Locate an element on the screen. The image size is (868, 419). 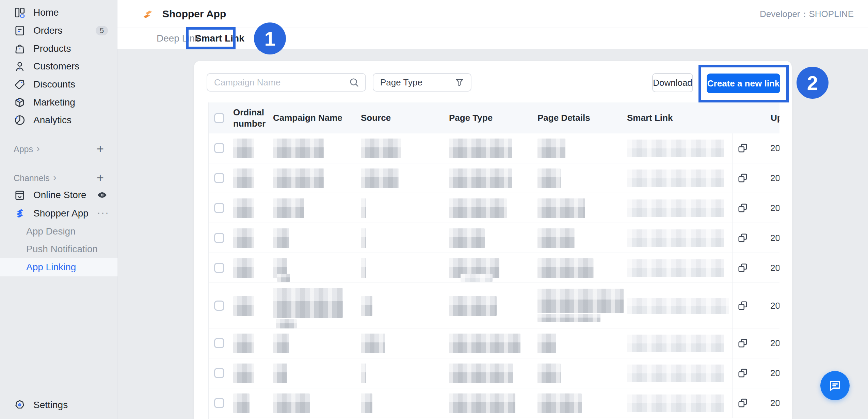
discount-tag-icon is located at coordinates (20, 84).